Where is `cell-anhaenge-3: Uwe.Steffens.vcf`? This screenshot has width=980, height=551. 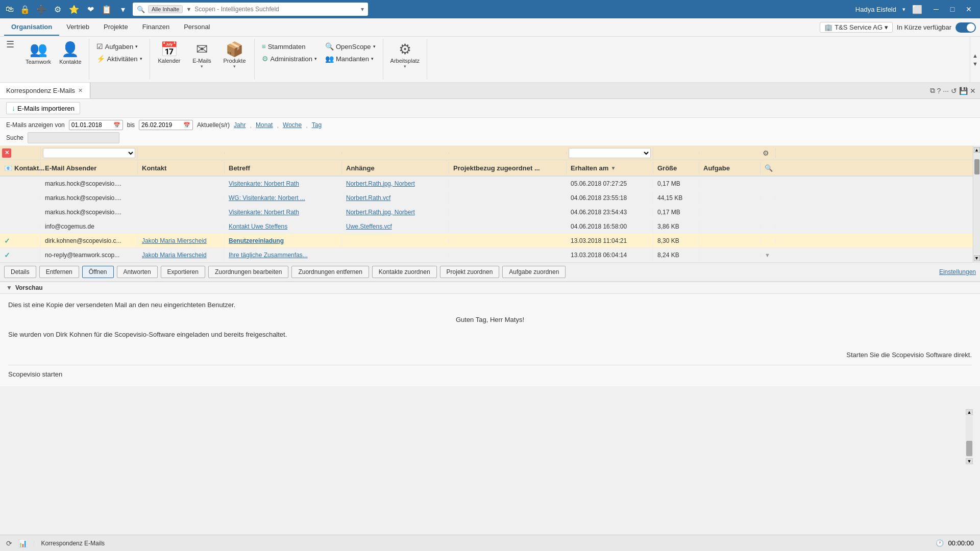 cell-anhaenge-3: Uwe.Steffens.vcf is located at coordinates (396, 227).